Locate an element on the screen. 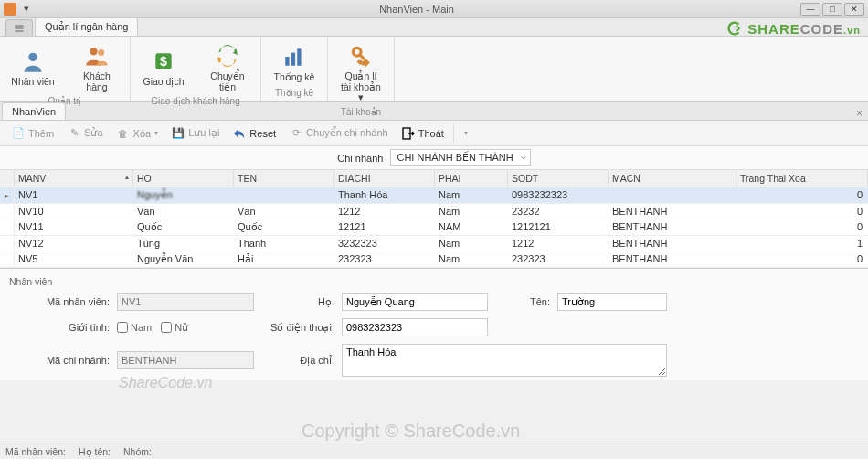 Image resolution: width=868 pixels, height=459 pixels. cb-nu is located at coordinates (166, 327).